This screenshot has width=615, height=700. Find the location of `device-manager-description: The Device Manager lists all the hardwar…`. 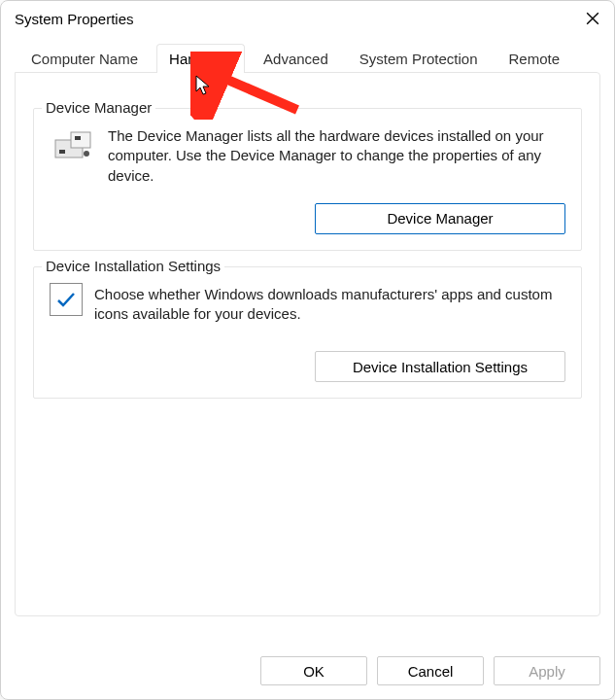

device-manager-description: The Device Manager lists all the hardwar… is located at coordinates (336, 156).